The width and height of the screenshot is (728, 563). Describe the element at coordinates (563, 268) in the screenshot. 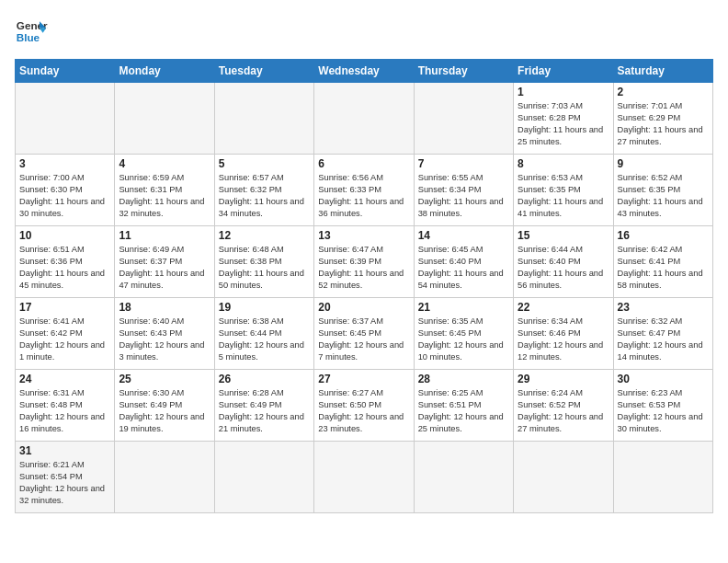

I see `day-info: Sunrise: 6:44 AMSunset: 6:40 PMDaylight:…` at that location.